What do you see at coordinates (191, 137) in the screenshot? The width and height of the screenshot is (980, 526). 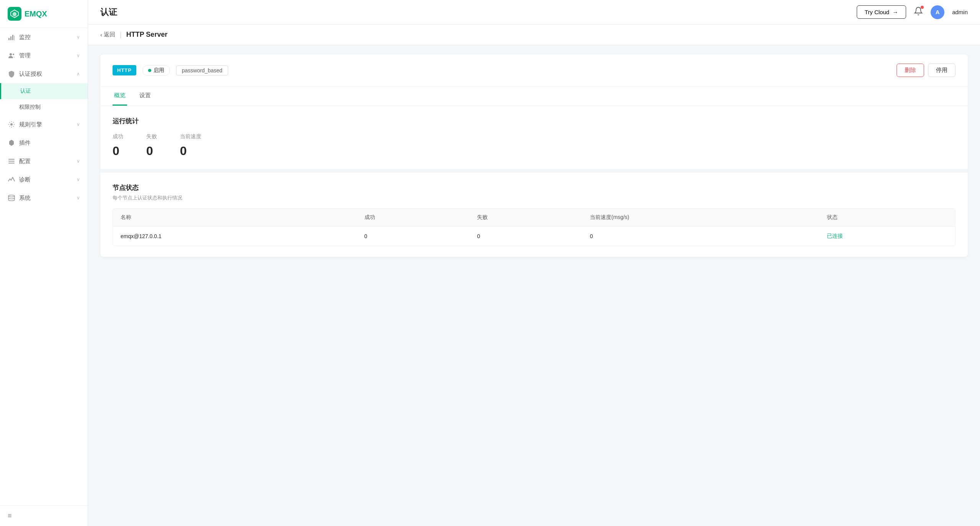 I see `stat-speed-label: 当前速度` at bounding box center [191, 137].